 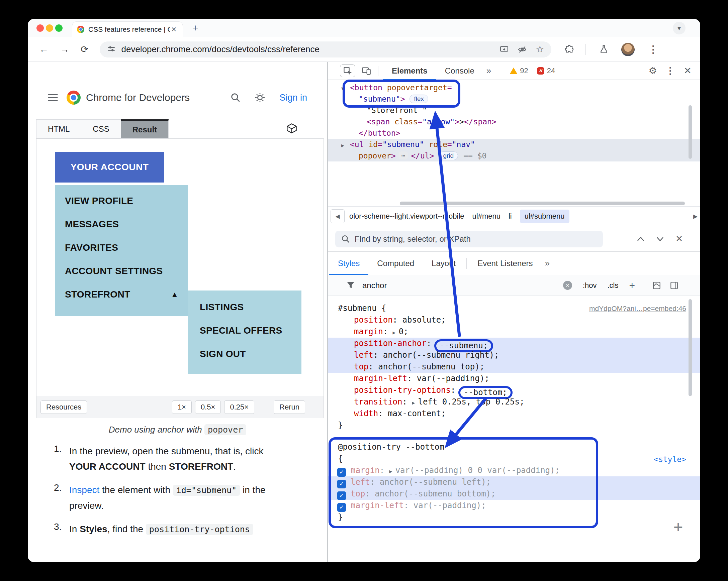 I want to click on close-window-button, so click(x=40, y=28).